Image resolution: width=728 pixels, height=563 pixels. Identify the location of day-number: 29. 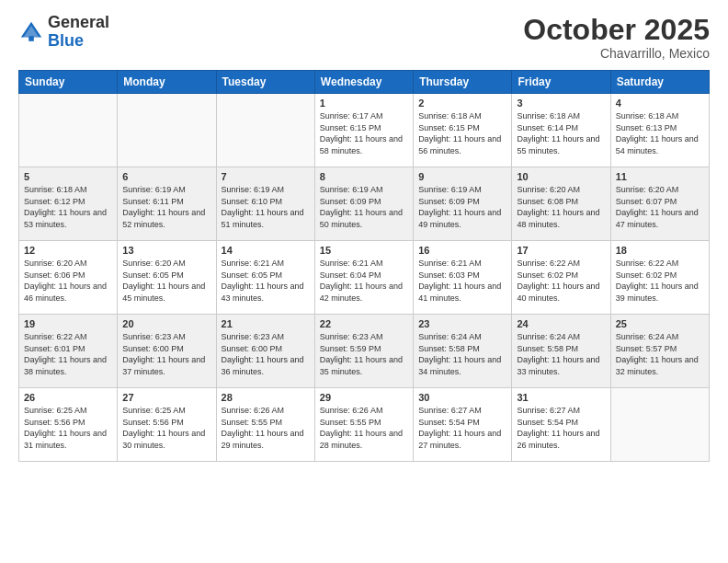
(364, 397).